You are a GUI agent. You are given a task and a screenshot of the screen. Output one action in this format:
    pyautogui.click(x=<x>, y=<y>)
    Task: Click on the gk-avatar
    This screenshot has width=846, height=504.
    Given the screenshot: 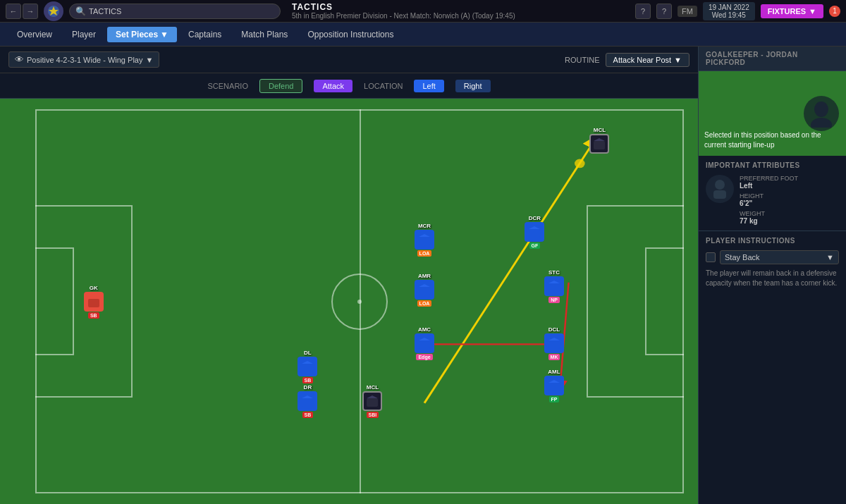 What is the action you would take?
    pyautogui.click(x=821, y=113)
    